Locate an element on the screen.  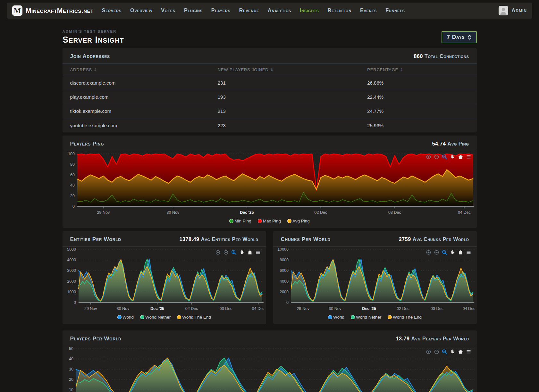
svg-text: 10 is located at coordinates (71, 390).